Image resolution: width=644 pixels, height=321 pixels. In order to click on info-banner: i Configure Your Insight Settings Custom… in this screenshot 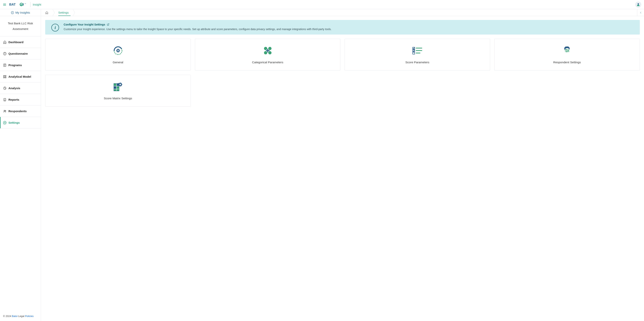, I will do `click(342, 27)`.